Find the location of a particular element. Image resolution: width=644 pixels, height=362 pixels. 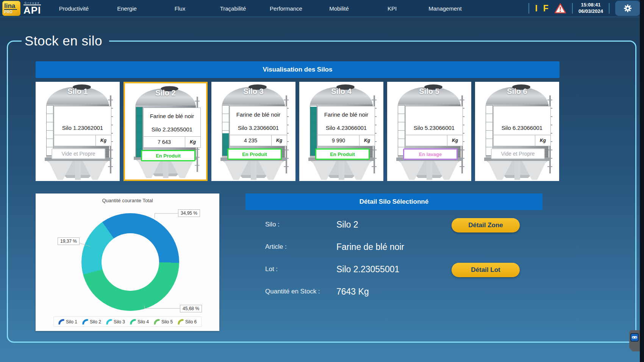

groupe-logo-text: Groupe is located at coordinates (32, 3).